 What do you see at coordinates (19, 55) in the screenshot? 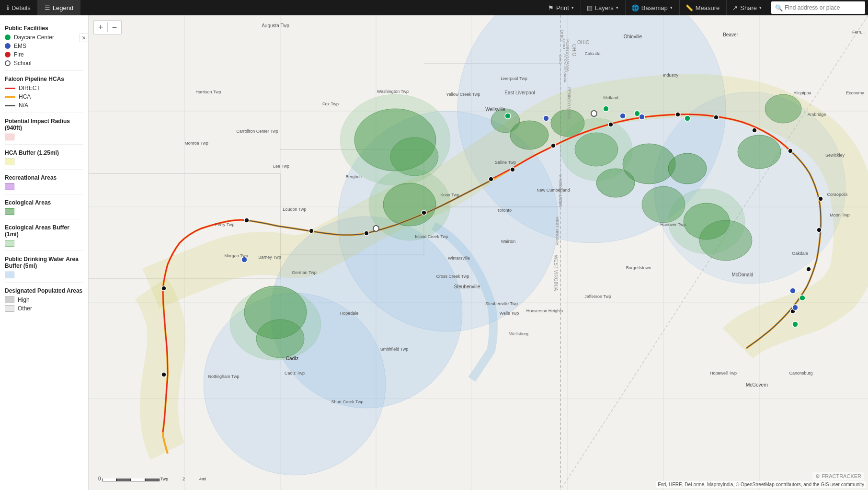
I see `fire-label: Fire` at bounding box center [19, 55].